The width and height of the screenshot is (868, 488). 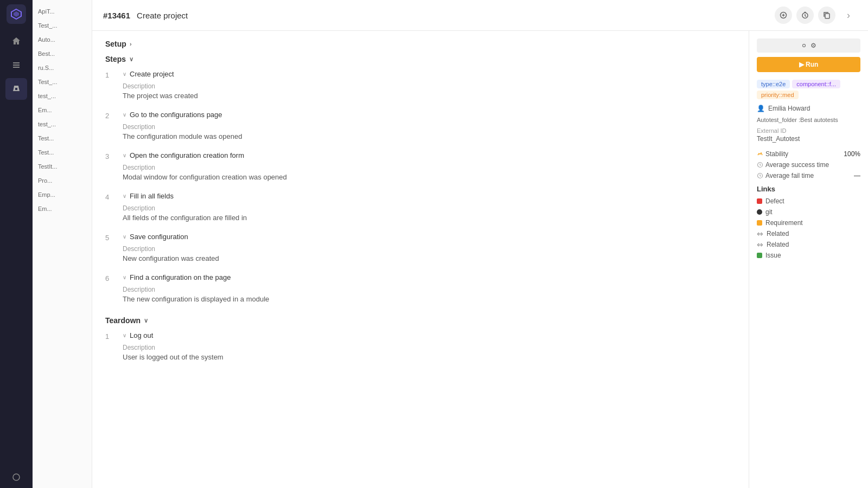 What do you see at coordinates (110, 207) in the screenshot?
I see `step-number-4: 4` at bounding box center [110, 207].